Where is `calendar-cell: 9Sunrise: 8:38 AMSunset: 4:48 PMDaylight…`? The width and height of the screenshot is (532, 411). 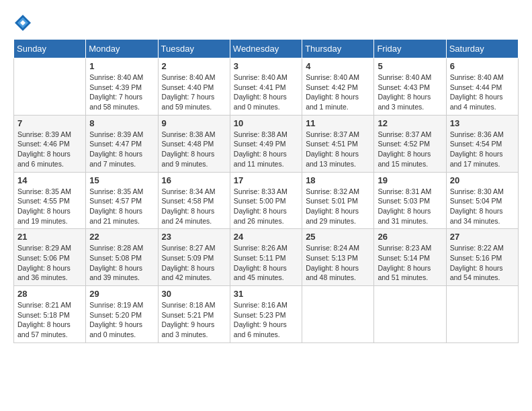
calendar-cell: 9Sunrise: 8:38 AMSunset: 4:48 PMDaylight… is located at coordinates (193, 144).